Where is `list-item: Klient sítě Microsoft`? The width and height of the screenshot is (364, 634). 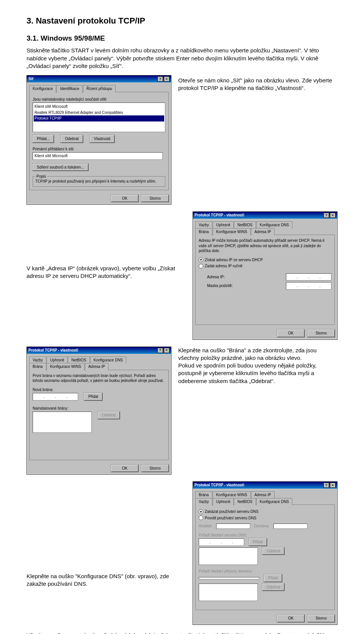 list-item: Klient sítě Microsoft is located at coordinates (99, 107).